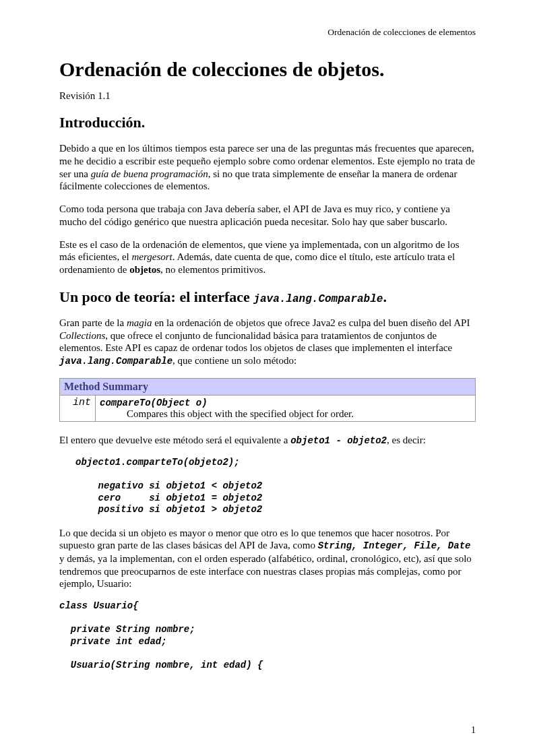  What do you see at coordinates (116, 361) in the screenshot?
I see `inline-code: java.lang.Comparable` at bounding box center [116, 361].